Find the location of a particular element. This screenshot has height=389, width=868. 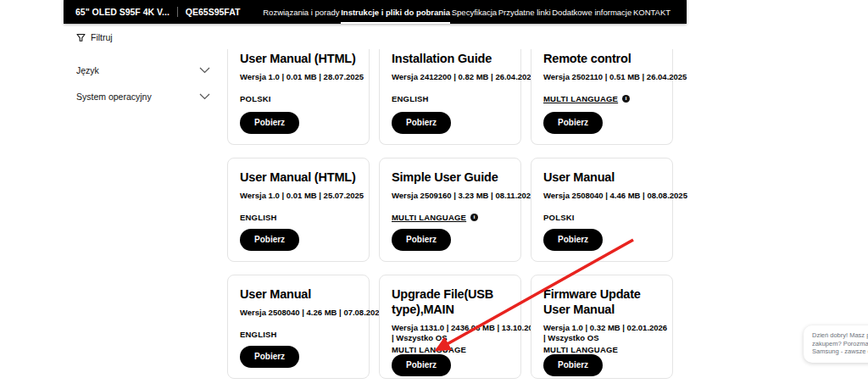

nav-item-kontakt: KONTAKT is located at coordinates (652, 12).